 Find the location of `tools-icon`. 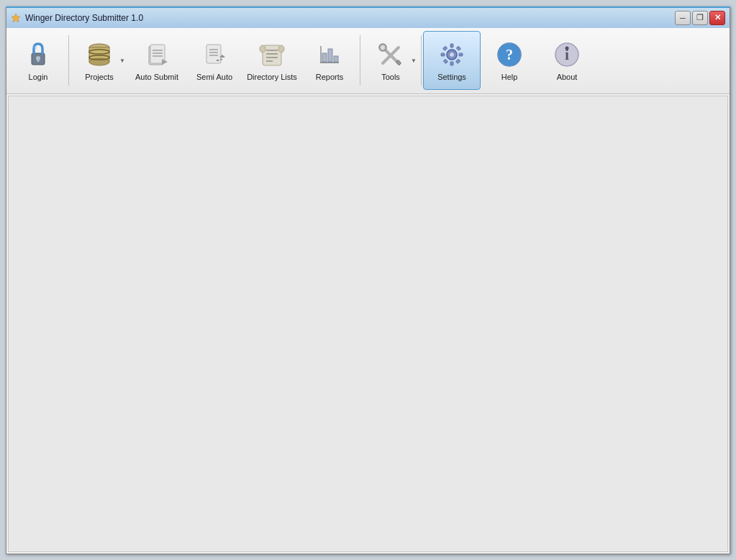

tools-icon is located at coordinates (391, 55).